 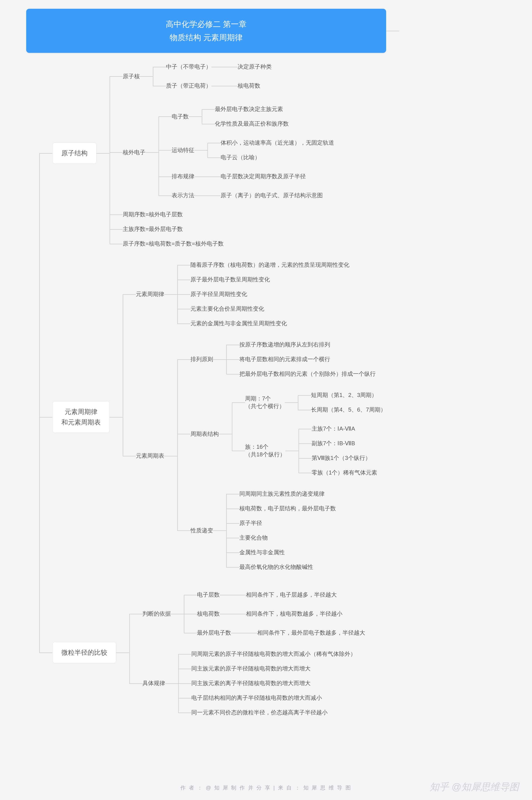 What do you see at coordinates (150, 294) in the screenshot?
I see `mindmap-node: 元素周期律` at bounding box center [150, 294].